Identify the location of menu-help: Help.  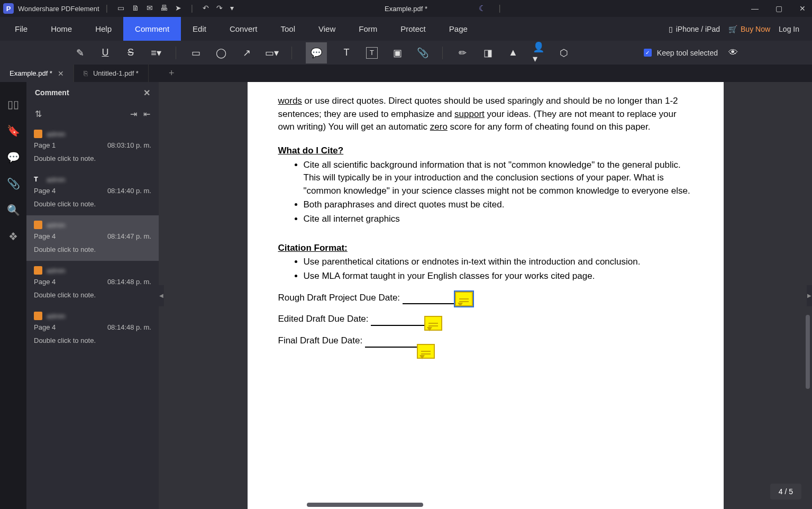
(104, 29).